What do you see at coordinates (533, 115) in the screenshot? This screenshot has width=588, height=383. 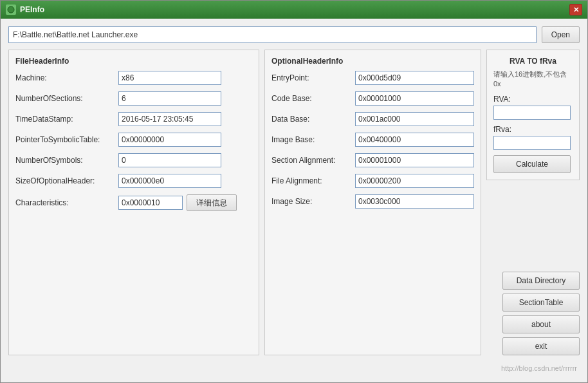 I see `rva-section: RVA TO fRva 请输入16进制数,不包含0x RVA: fRva: Ca…` at bounding box center [533, 115].